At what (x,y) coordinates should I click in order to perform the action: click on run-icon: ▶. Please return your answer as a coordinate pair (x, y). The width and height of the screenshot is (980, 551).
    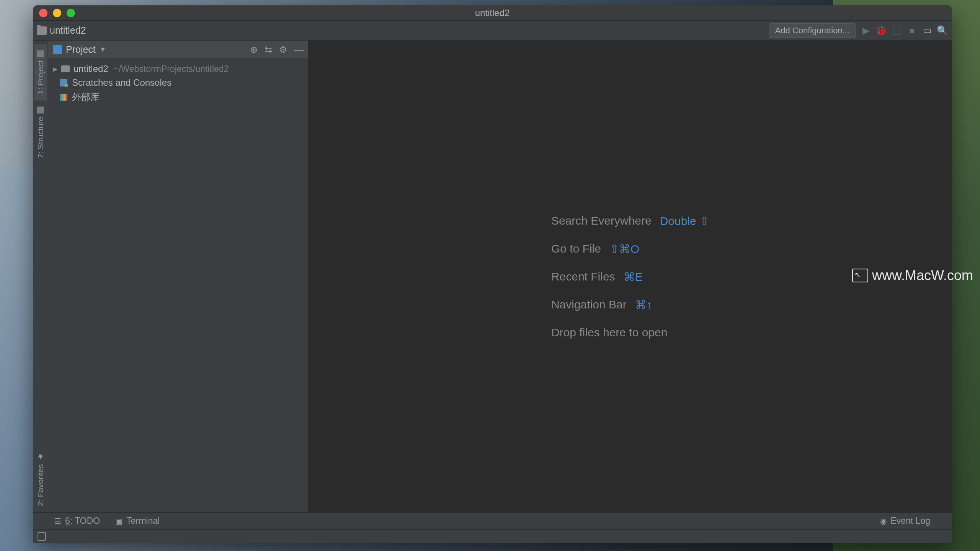
    Looking at the image, I should click on (866, 31).